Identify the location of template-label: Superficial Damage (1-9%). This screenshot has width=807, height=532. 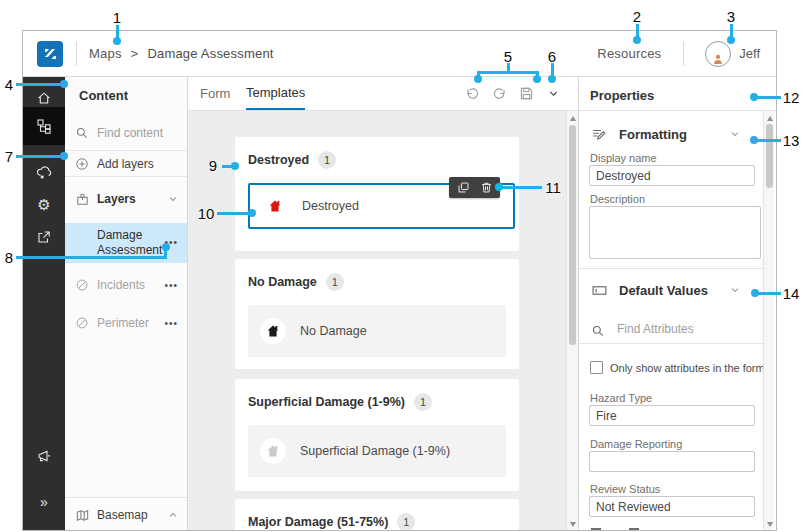
(375, 451).